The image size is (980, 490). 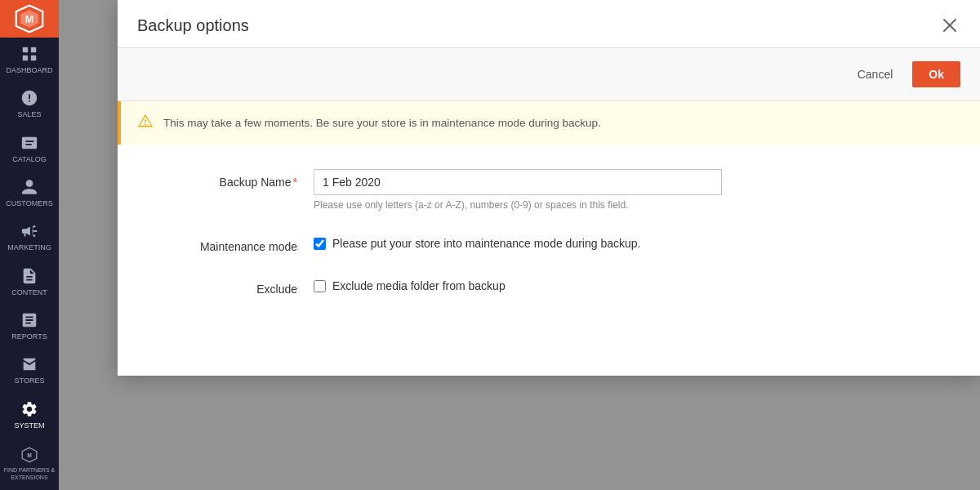 I want to click on exclude-checkbox-label: Exclude media folder from backup, so click(x=419, y=286).